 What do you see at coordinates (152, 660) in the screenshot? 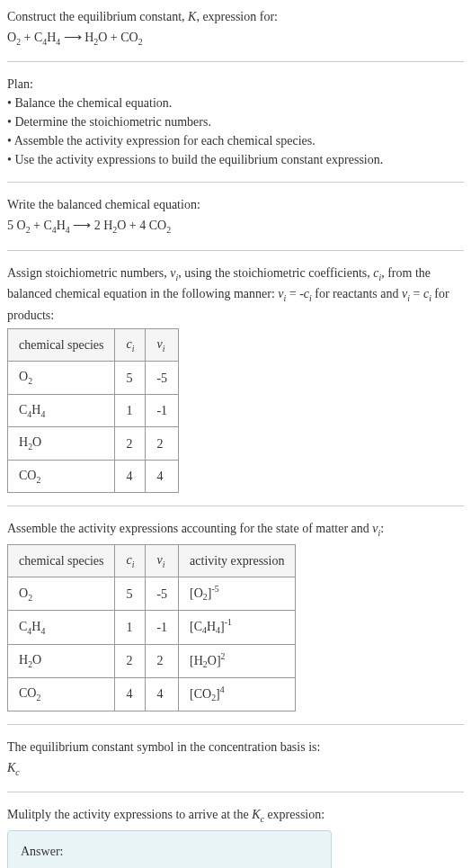
I see `table-row: H2O 2 2 [H2O]2` at bounding box center [152, 660].